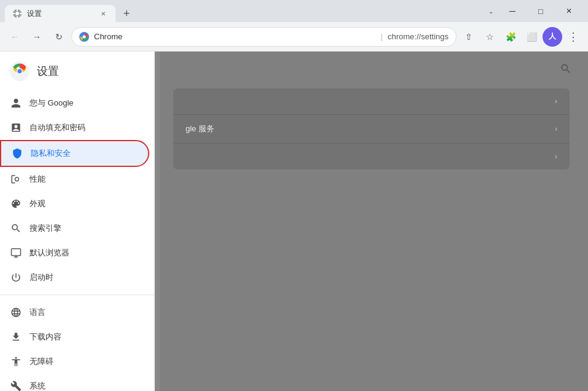 The height and width of the screenshot is (391, 588). What do you see at coordinates (37, 37) in the screenshot?
I see `forward-button: →` at bounding box center [37, 37].